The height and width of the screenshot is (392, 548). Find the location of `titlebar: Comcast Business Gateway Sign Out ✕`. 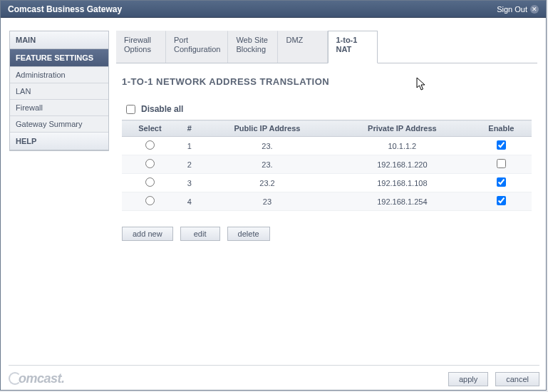

titlebar: Comcast Business Gateway Sign Out ✕ is located at coordinates (274, 9).